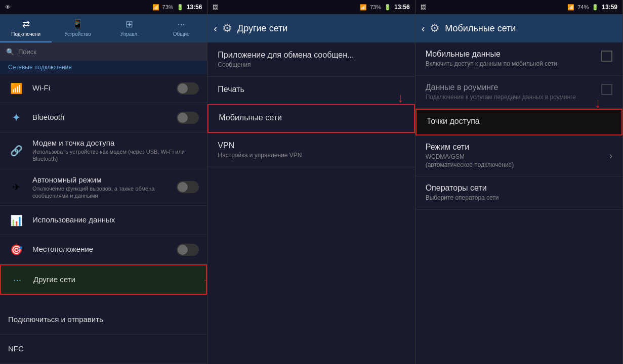 This screenshot has height=364, width=623. Describe the element at coordinates (103, 250) in the screenshot. I see `settings-item-location: 🎯 Местоположение` at that location.